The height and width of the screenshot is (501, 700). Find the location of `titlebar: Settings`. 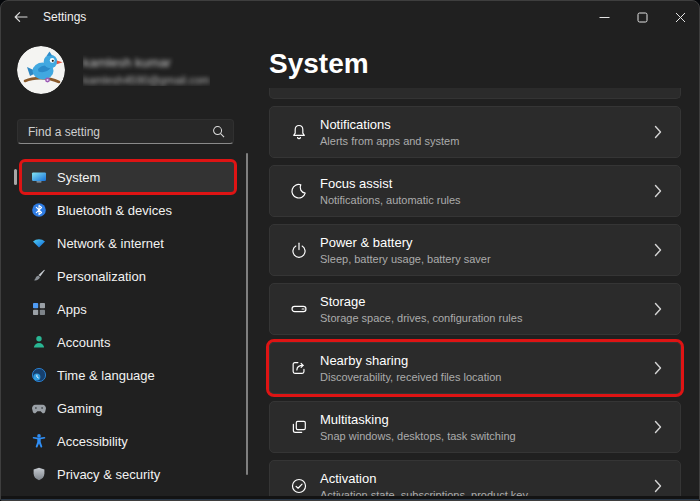

titlebar: Settings is located at coordinates (350, 17).